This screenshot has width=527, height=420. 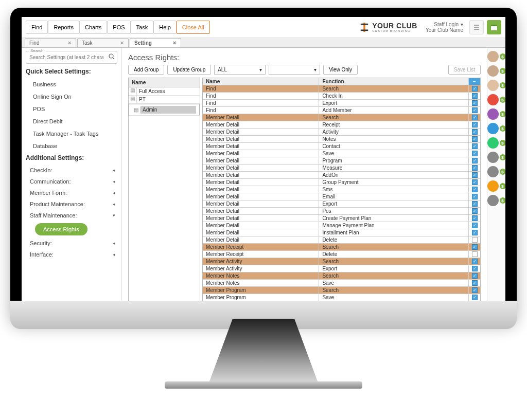 What do you see at coordinates (164, 100) in the screenshot?
I see `group-row: ▤PT` at bounding box center [164, 100].